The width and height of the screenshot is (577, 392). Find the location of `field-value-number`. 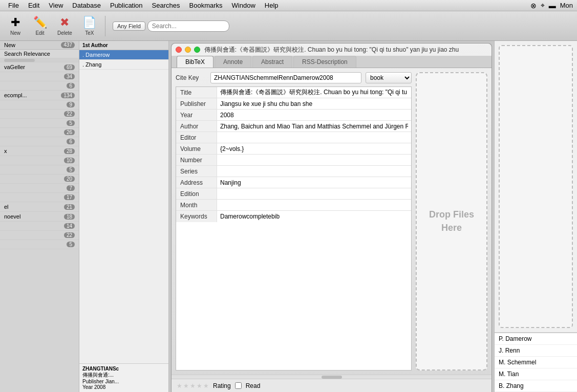

field-value-number is located at coordinates (314, 160).